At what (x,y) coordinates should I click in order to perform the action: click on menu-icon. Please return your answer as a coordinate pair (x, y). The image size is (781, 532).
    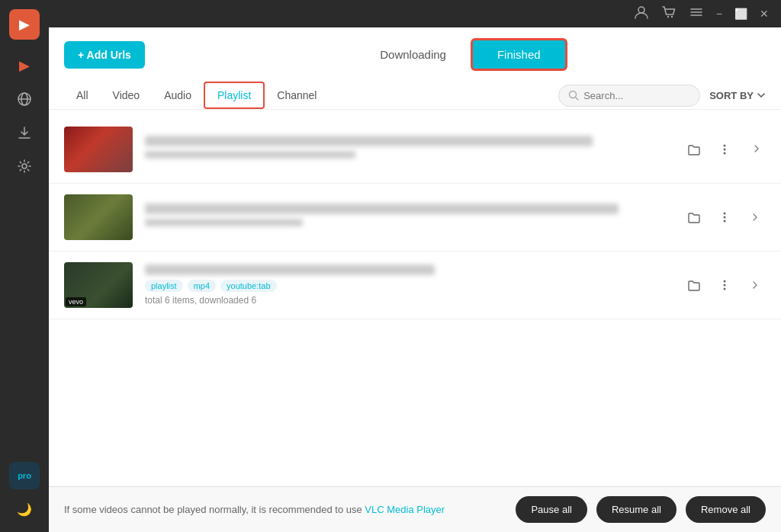
    Looking at the image, I should click on (696, 14).